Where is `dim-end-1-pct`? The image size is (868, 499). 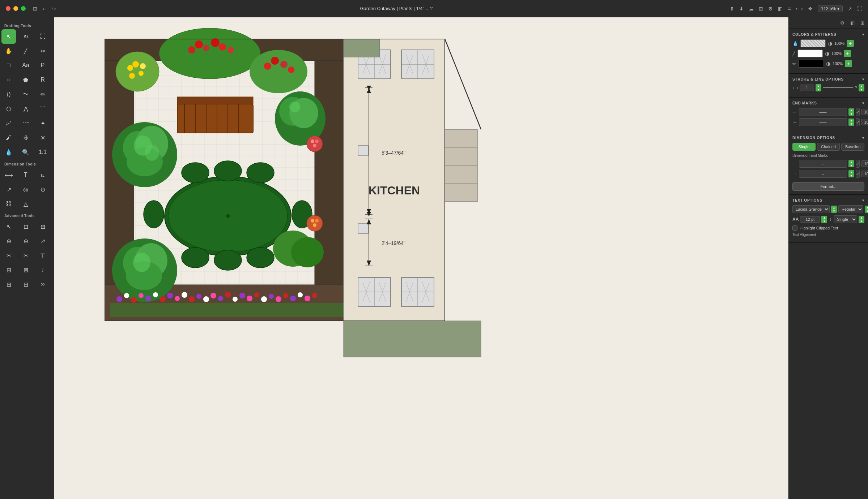 dim-end-1-pct is located at coordinates (864, 164).